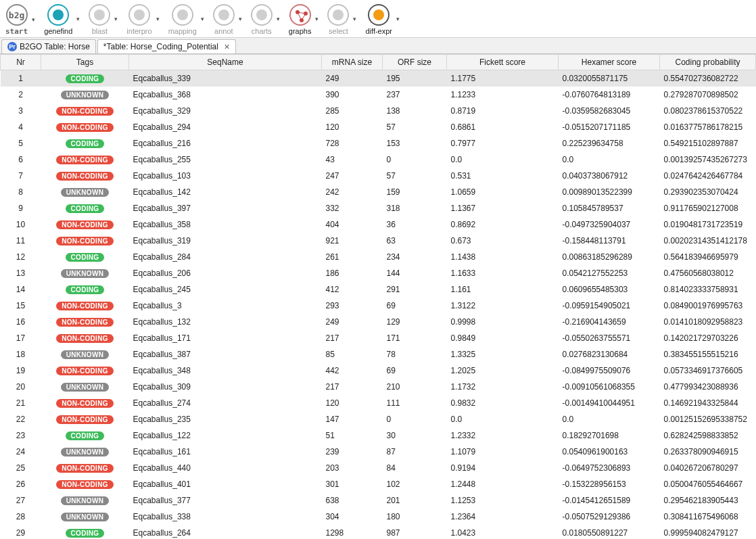  Describe the element at coordinates (379, 452) in the screenshot. I see `table-row: 24UNKNOWNEqcaballus_161239871.10790.0540…` at that location.